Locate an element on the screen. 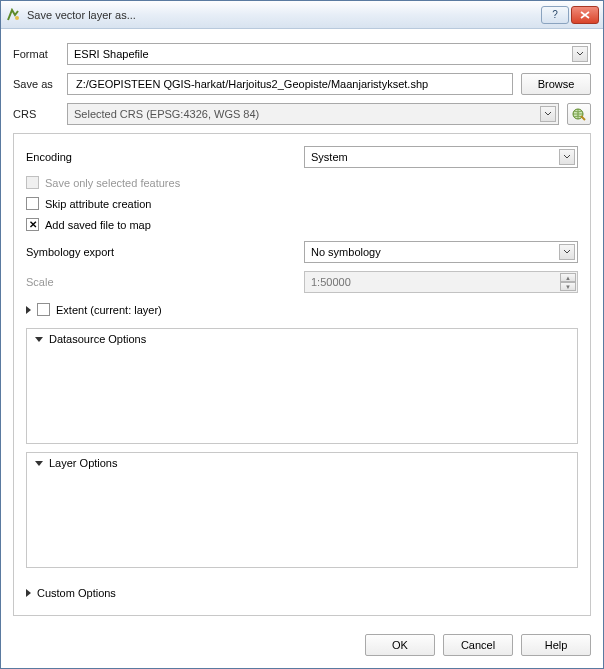 The image size is (604, 669). datasource-body is located at coordinates (302, 396).